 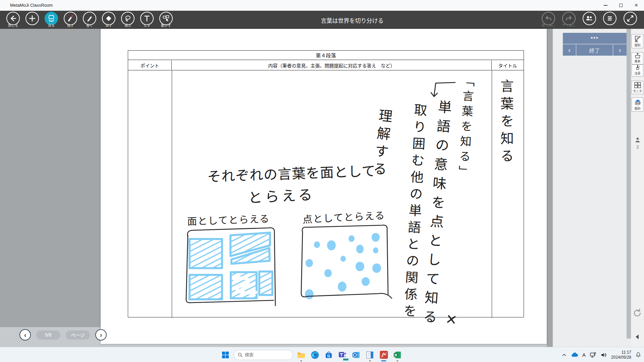 I want to click on maximize-button, so click(x=621, y=5).